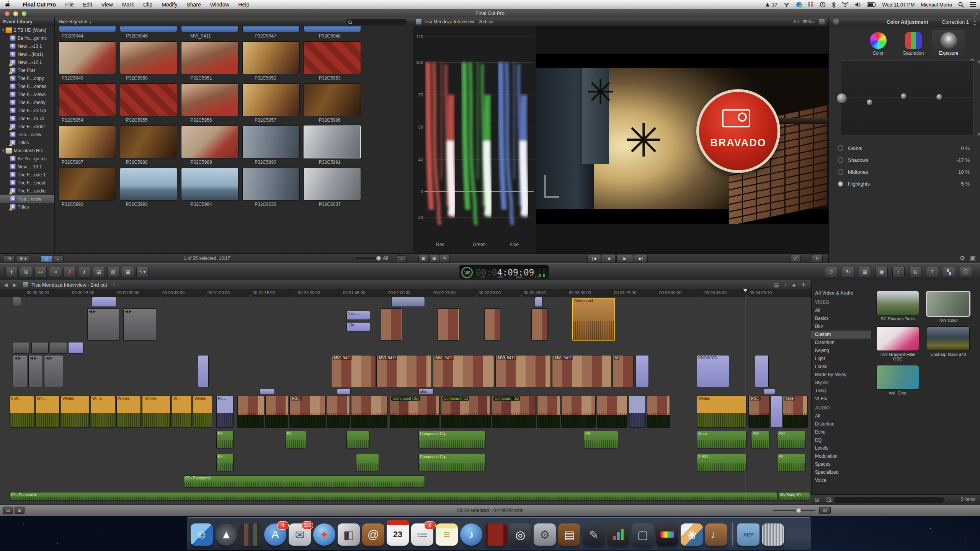 This screenshot has width=980, height=551. Describe the element at coordinates (760, 440) in the screenshot. I see `timeline-clip-p32: P32` at that location.